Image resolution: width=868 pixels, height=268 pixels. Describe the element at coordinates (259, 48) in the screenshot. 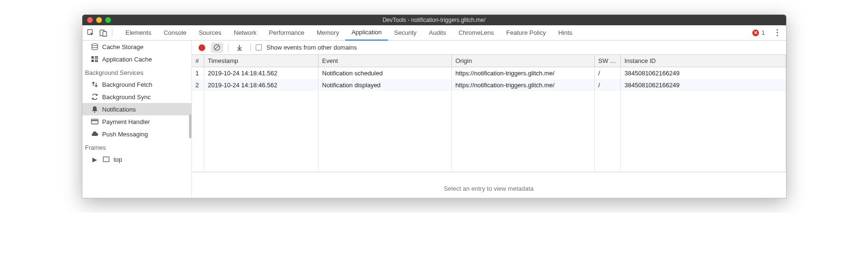

I see `show-other-domains-checkbox` at that location.